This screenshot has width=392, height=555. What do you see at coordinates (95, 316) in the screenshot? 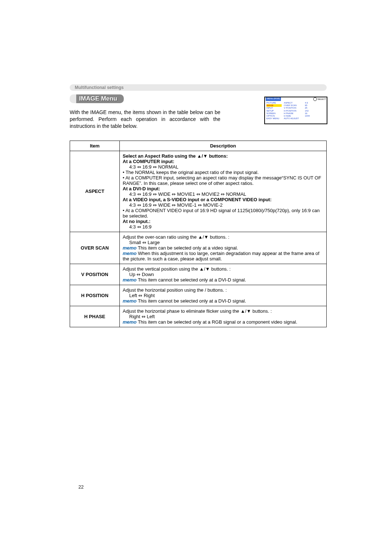
I see `row-item: H PHASE` at bounding box center [95, 316].